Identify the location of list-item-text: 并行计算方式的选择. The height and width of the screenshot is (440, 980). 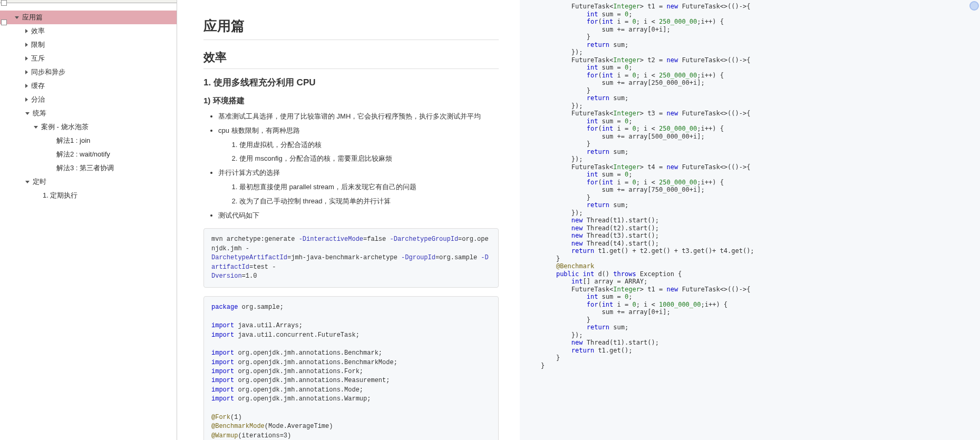
(249, 173).